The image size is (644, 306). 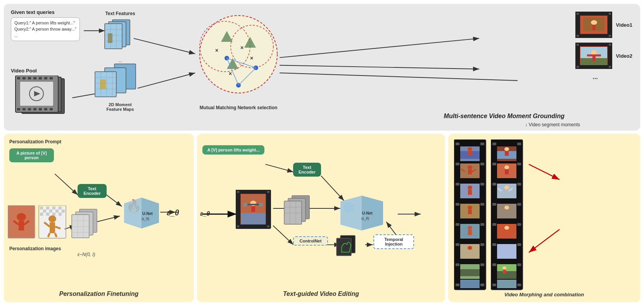 What do you see at coordinates (120, 87) in the screenshot?
I see `moment-maps-group: 2D MomentFeature Maps` at bounding box center [120, 87].